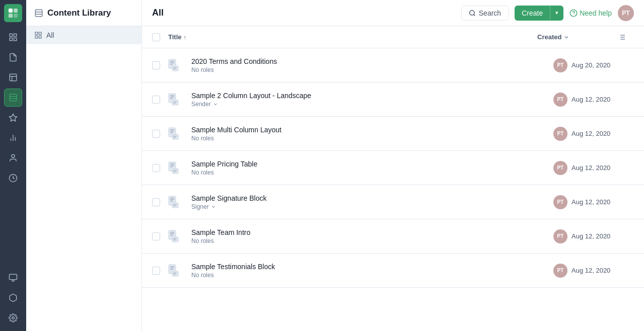 This screenshot has height=331, width=644. I want to click on row-subtitle: Signer, so click(373, 207).